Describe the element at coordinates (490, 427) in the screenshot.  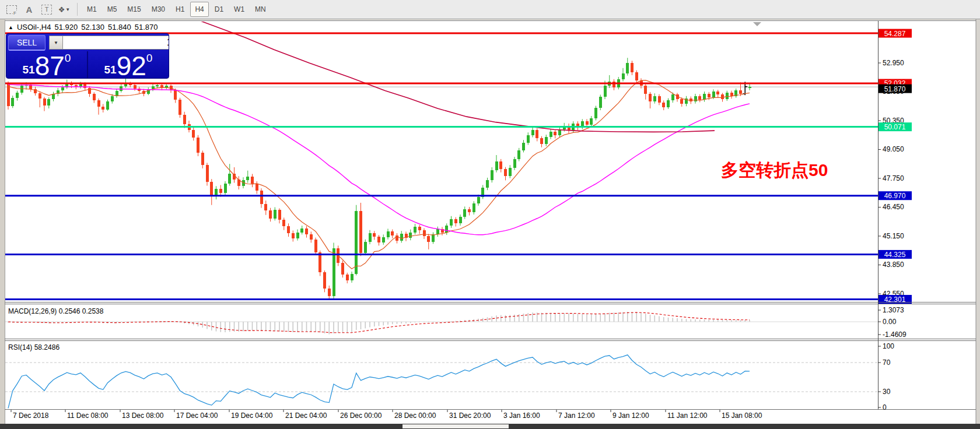
I see `horizontal-scrollbar` at that location.